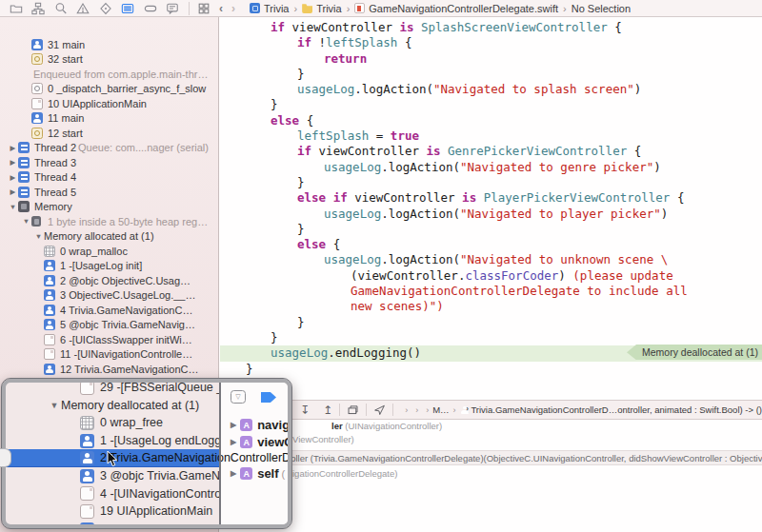  I want to click on debug-navigator-row: 5 @objc Trivia.GameNavig…, so click(109, 325).